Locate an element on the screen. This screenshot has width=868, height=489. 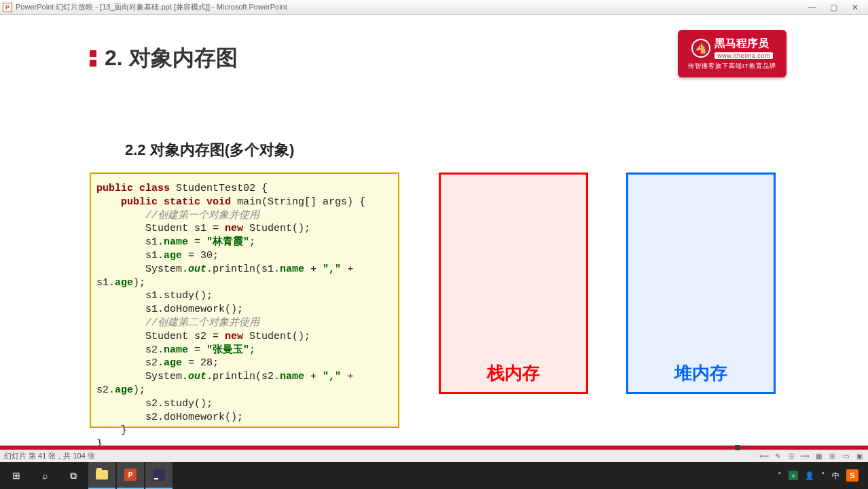
prev-icon: ⟸ is located at coordinates (764, 456).